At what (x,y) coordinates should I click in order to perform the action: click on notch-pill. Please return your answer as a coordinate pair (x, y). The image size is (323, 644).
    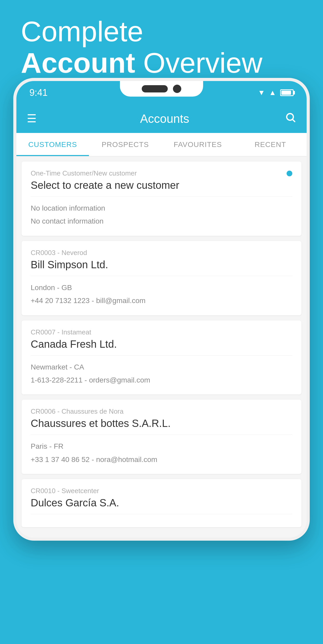
    Looking at the image, I should click on (155, 89).